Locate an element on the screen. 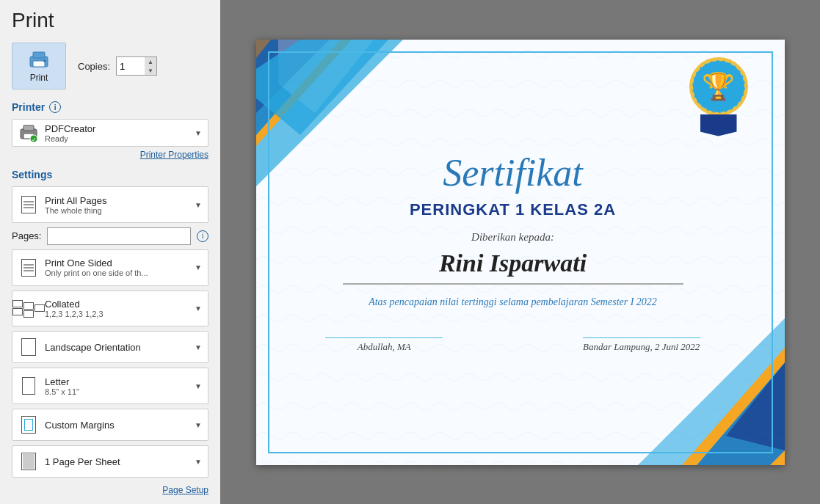  cert-signer-right-name: Bandar Lampung, 2 Juni 2022 is located at coordinates (642, 347).